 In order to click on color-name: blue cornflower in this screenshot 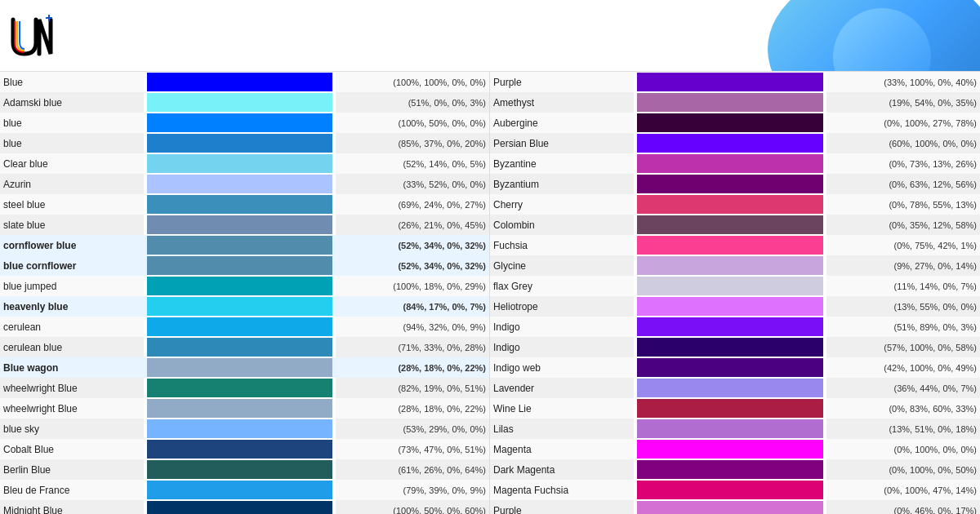, I will do `click(72, 266)`.